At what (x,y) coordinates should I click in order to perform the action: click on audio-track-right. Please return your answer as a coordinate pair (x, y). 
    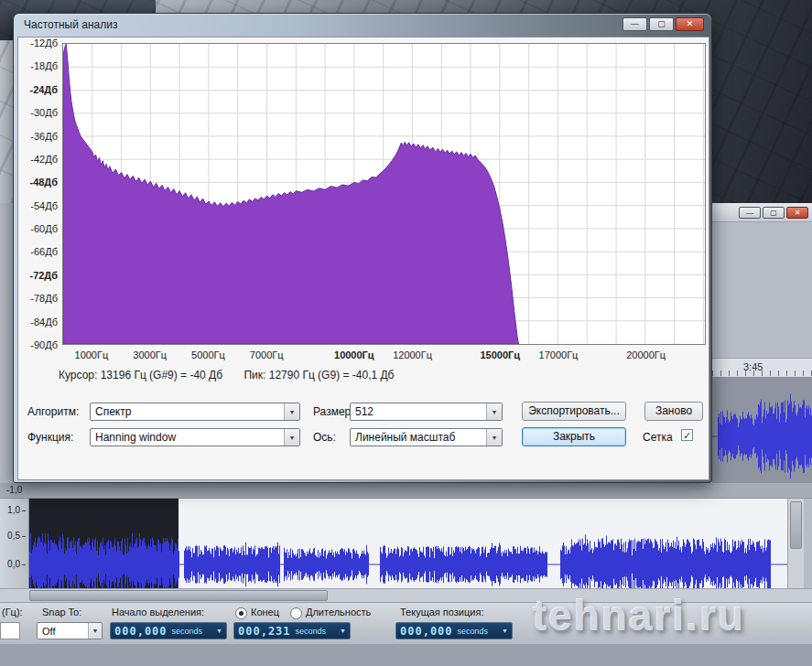
    Looking at the image, I should click on (762, 436).